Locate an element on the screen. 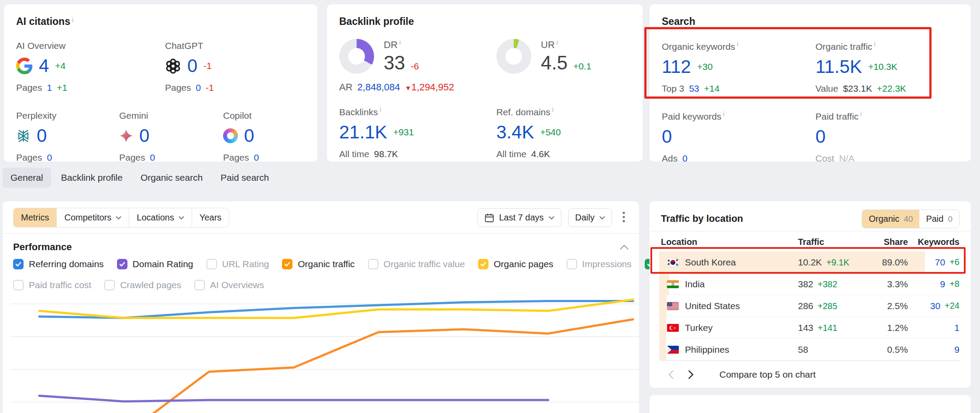 This screenshot has height=413, width=980. location-table-header: Location Traffic Share Keywords is located at coordinates (810, 242).